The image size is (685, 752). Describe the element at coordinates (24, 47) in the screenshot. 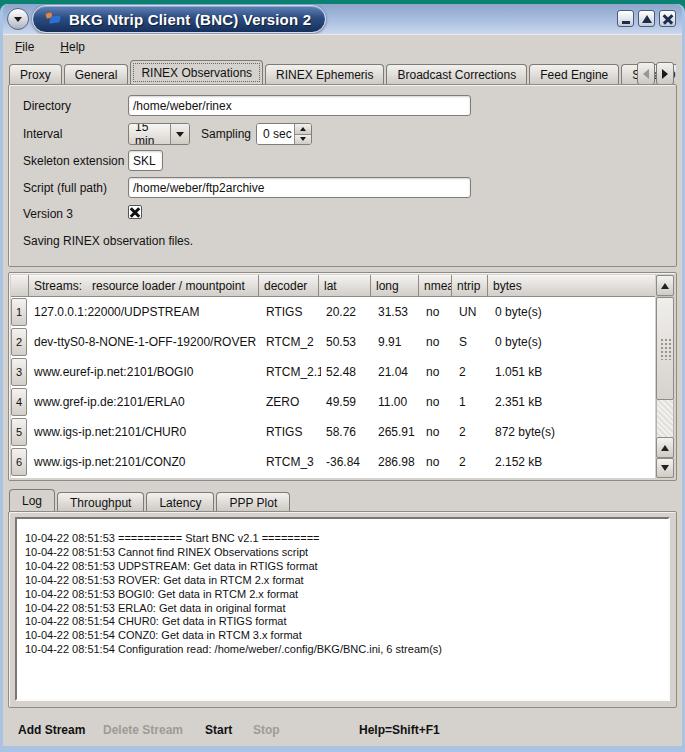

I see `menu-file: File` at that location.